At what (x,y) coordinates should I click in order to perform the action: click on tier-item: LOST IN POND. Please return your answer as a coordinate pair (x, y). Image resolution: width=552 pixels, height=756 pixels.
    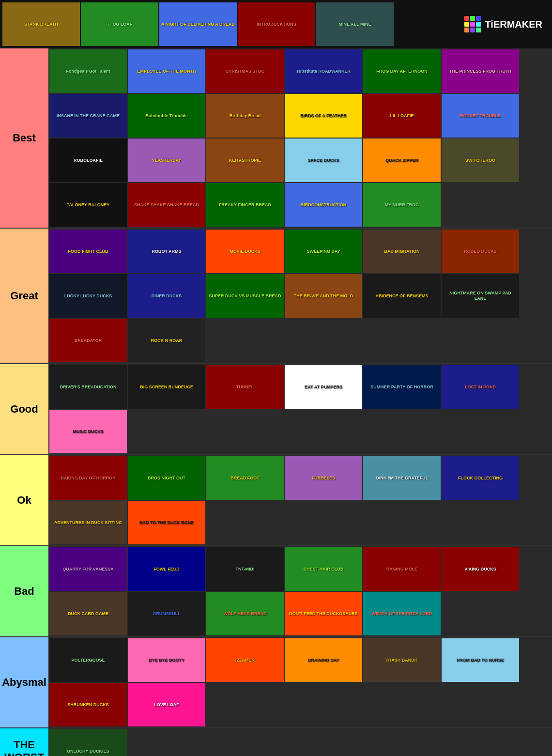
    Looking at the image, I should click on (480, 387).